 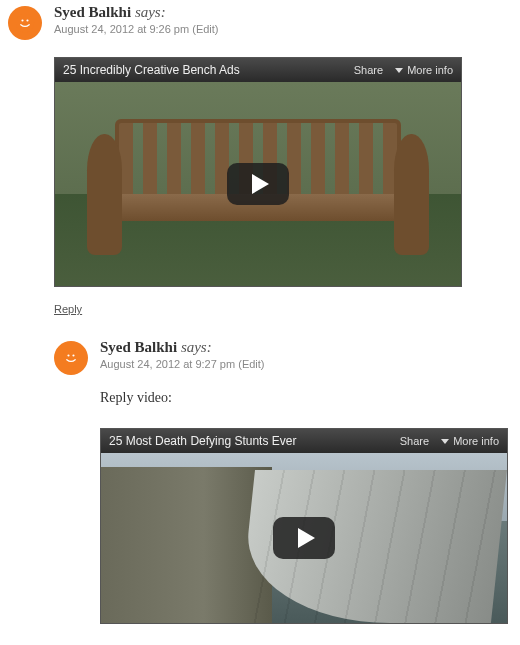 I want to click on comment-meta: August 24, 2012 at 9:27 pm (Edit), so click(x=310, y=364).